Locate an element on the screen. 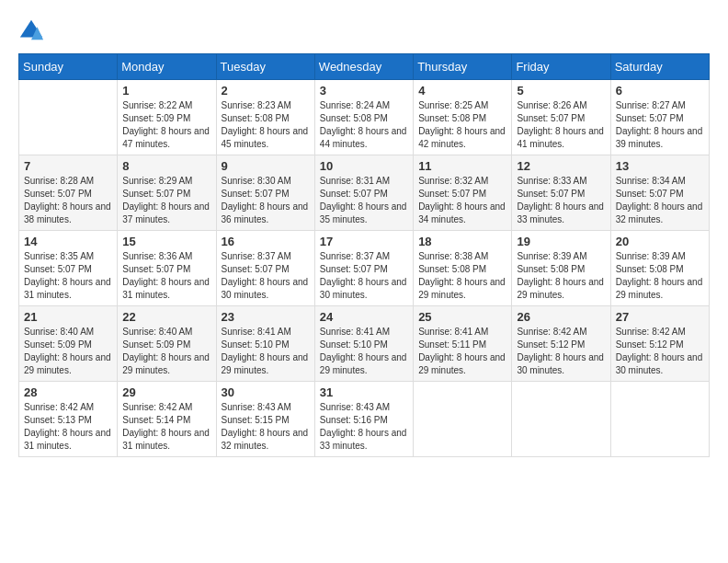  day-number: 2 is located at coordinates (266, 90).